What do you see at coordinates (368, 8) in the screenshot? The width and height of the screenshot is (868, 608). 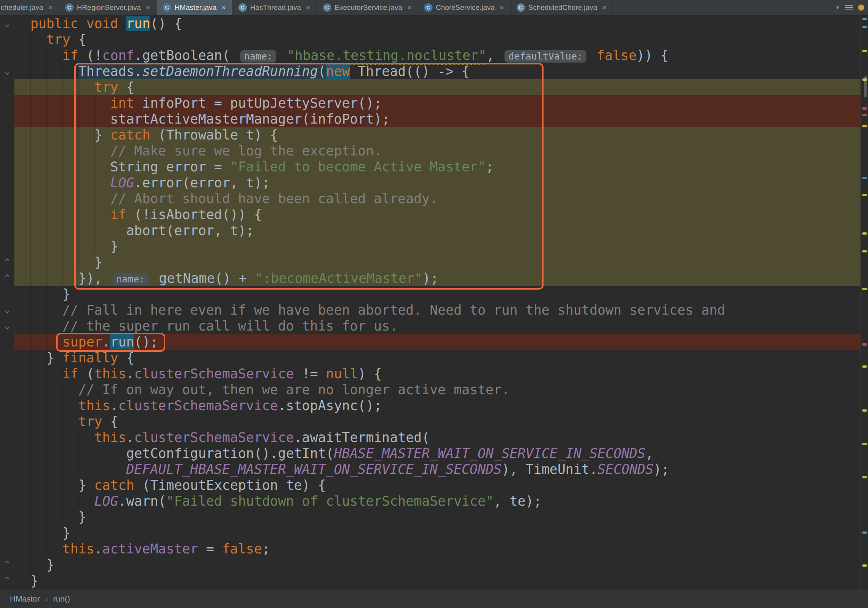 I see `tab-executorservice-java: CExecutorService.java×` at bounding box center [368, 8].